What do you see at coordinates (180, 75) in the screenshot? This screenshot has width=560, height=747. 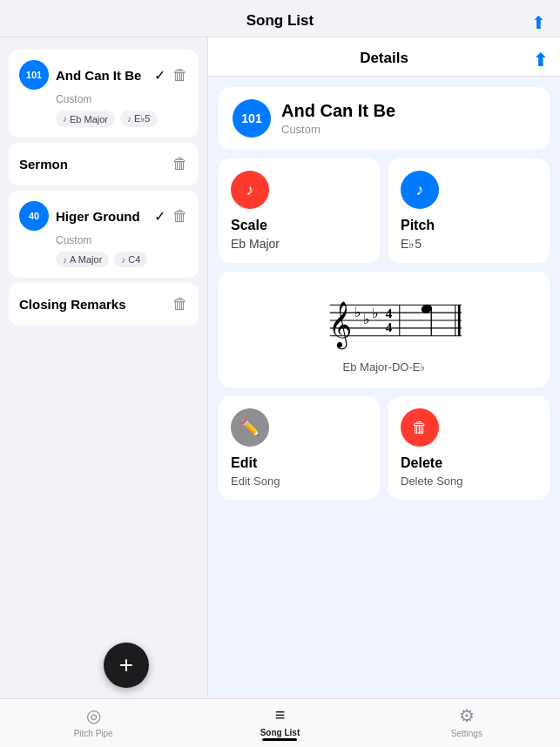 I see `delete-song-1-button: 🗑` at bounding box center [180, 75].